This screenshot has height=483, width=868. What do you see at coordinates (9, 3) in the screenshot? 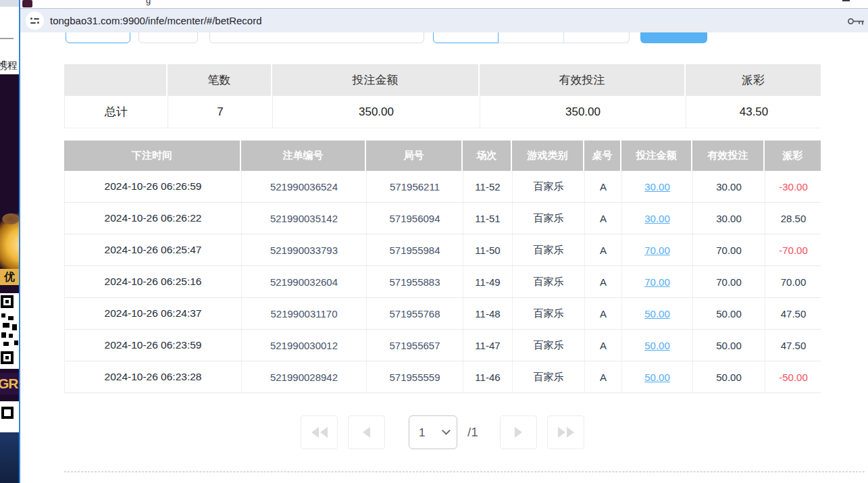
I see `background-window-titlebar` at bounding box center [9, 3].